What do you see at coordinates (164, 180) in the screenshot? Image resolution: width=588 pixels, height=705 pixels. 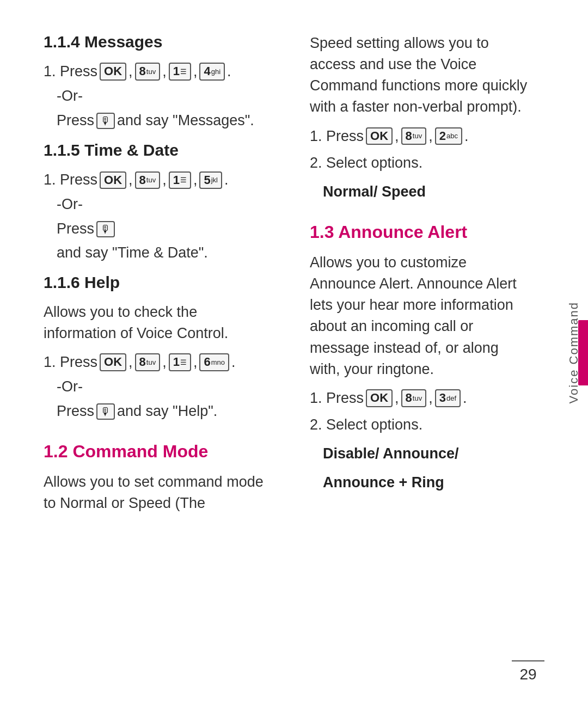 I see `comma-115-2: ,` at bounding box center [164, 180].